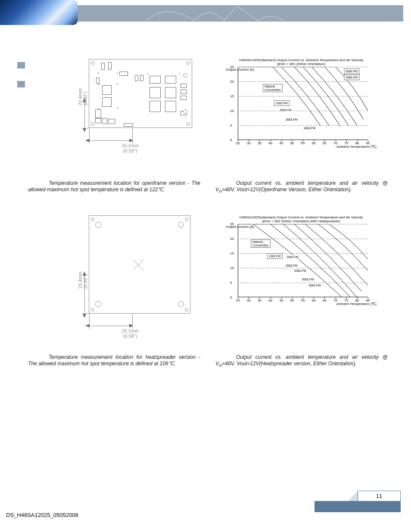 The height and width of the screenshot is (532, 411). I want to click on pcb-openframe-diagram, so click(140, 93).